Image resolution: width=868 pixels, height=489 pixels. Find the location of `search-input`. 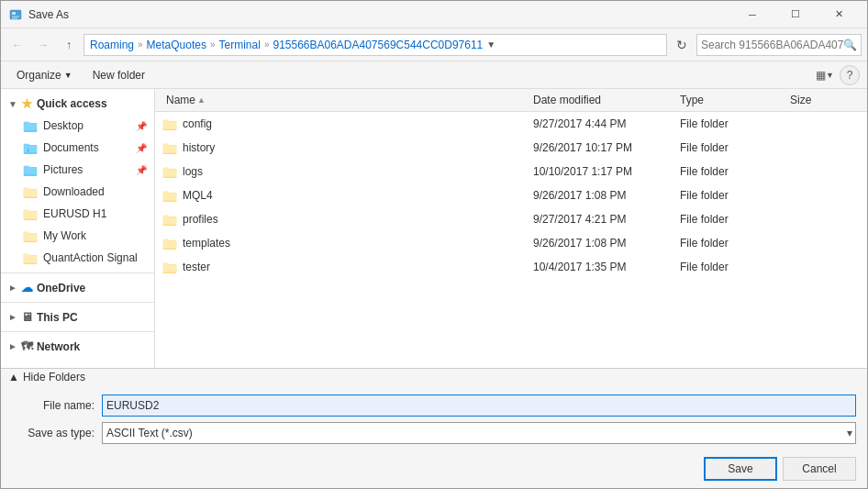

search-input is located at coordinates (773, 45).